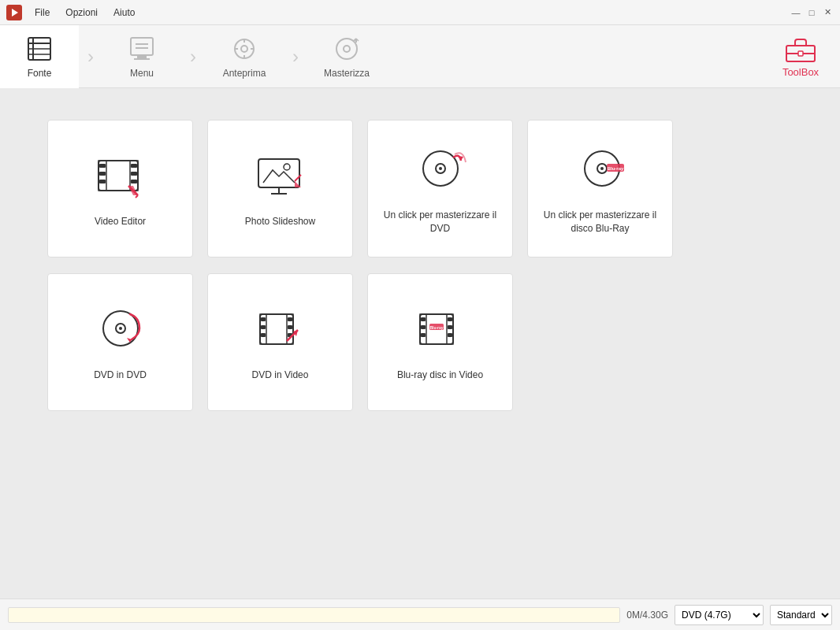 The width and height of the screenshot is (840, 630). Describe the element at coordinates (314, 615) in the screenshot. I see `progress-bar` at that location.